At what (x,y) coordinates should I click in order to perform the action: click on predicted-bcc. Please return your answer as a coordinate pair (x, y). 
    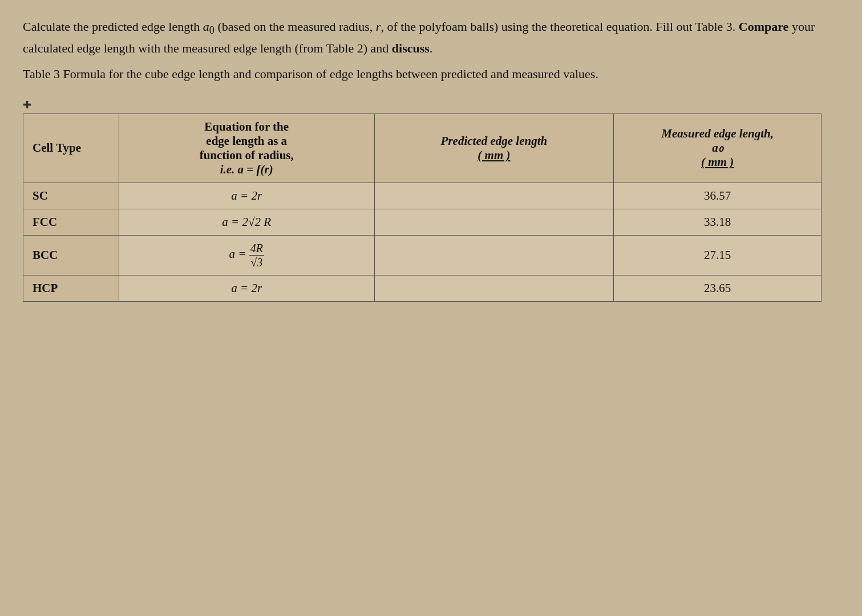
    Looking at the image, I should click on (494, 255).